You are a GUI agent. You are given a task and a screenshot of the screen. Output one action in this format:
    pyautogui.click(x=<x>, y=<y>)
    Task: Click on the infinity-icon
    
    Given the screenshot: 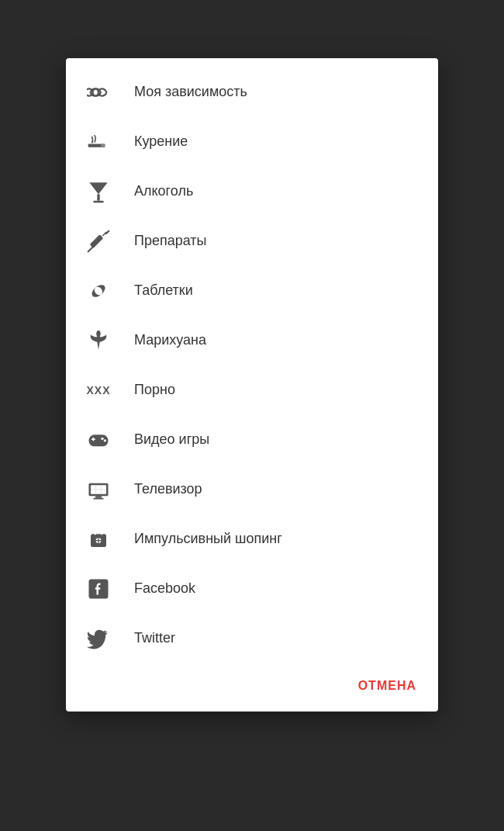 What is the action you would take?
    pyautogui.click(x=98, y=92)
    